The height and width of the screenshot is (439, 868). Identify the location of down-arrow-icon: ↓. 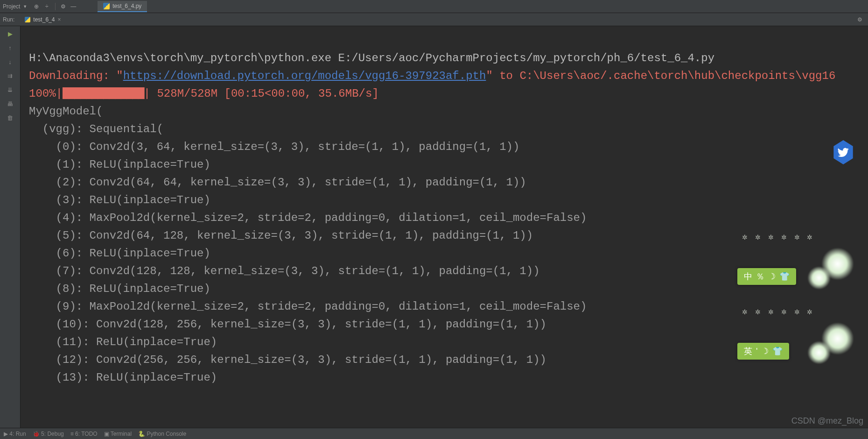
(10, 62).